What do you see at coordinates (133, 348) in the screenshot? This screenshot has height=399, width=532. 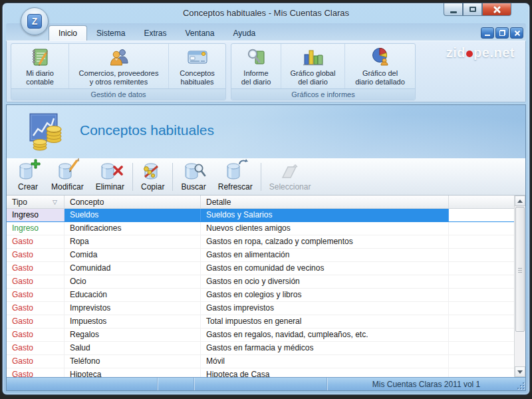 I see `cell-concepto: Salud` at bounding box center [133, 348].